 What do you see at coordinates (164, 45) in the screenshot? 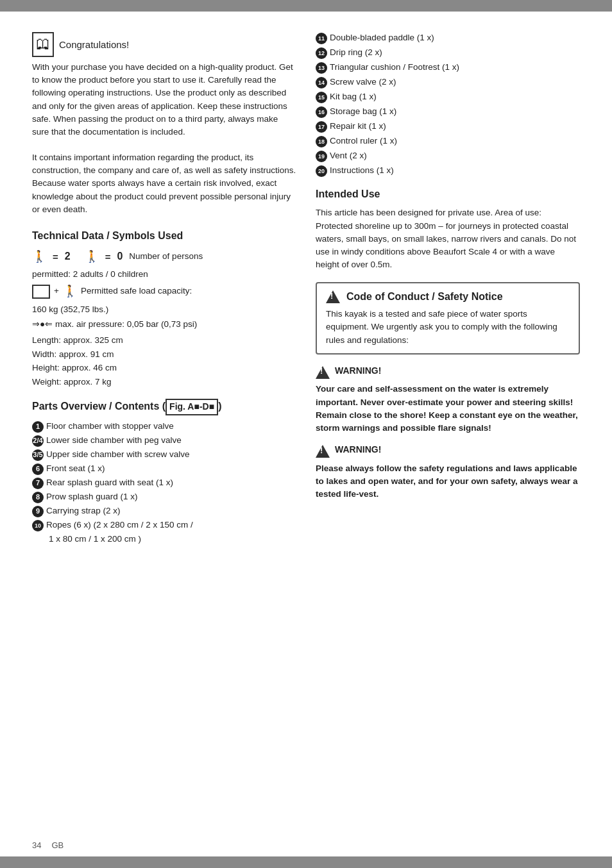
I see `intro-header: 🕮 Congratulations!` at bounding box center [164, 45].